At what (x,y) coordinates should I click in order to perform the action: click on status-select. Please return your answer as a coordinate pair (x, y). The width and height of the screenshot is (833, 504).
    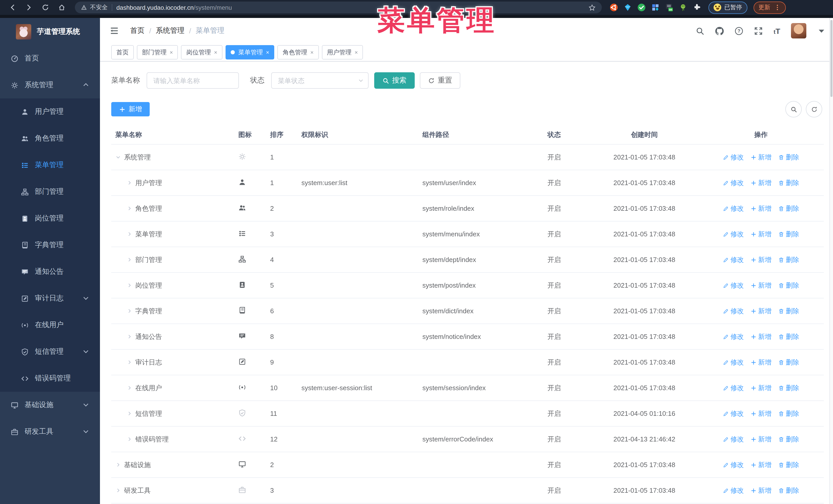
    Looking at the image, I should click on (320, 80).